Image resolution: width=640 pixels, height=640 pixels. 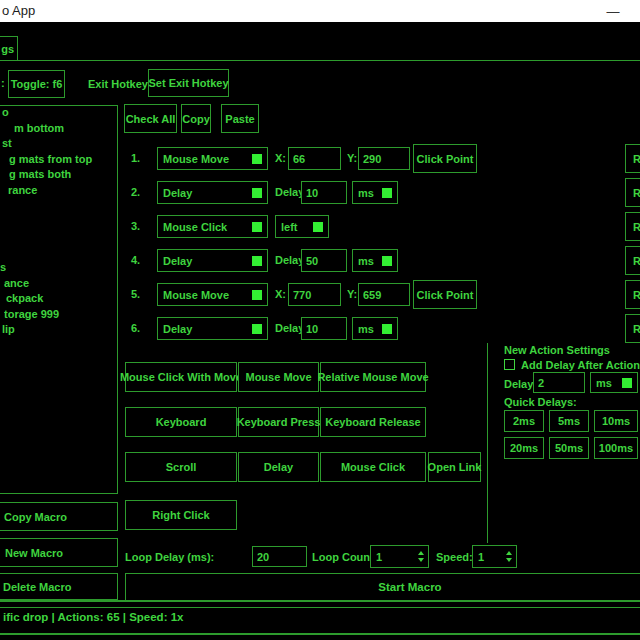 What do you see at coordinates (524, 421) in the screenshot?
I see `quick-delay-button-2ms: 2ms` at bounding box center [524, 421].